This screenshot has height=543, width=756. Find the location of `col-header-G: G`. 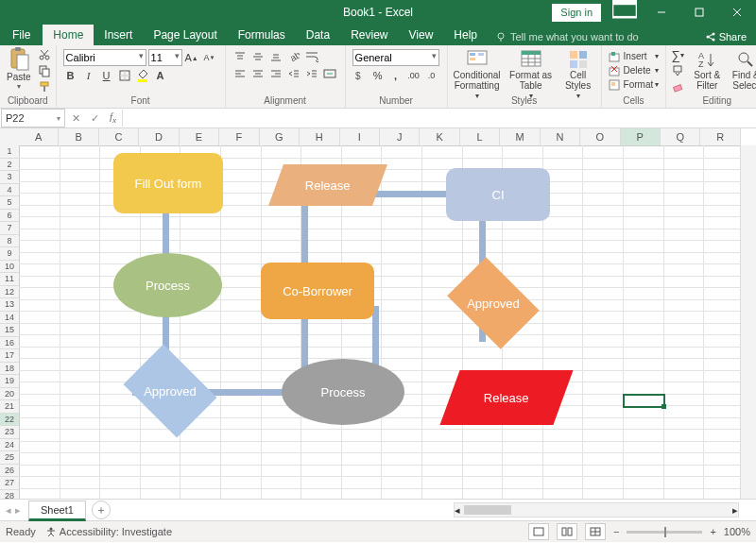

col-header-G: G is located at coordinates (280, 137).